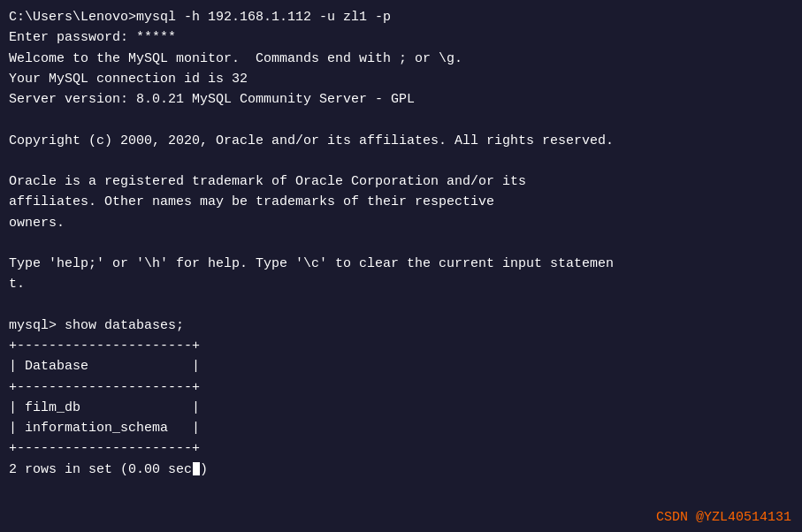  What do you see at coordinates (401, 325) in the screenshot?
I see `show-databases-cmd: mysql> show databases;` at bounding box center [401, 325].